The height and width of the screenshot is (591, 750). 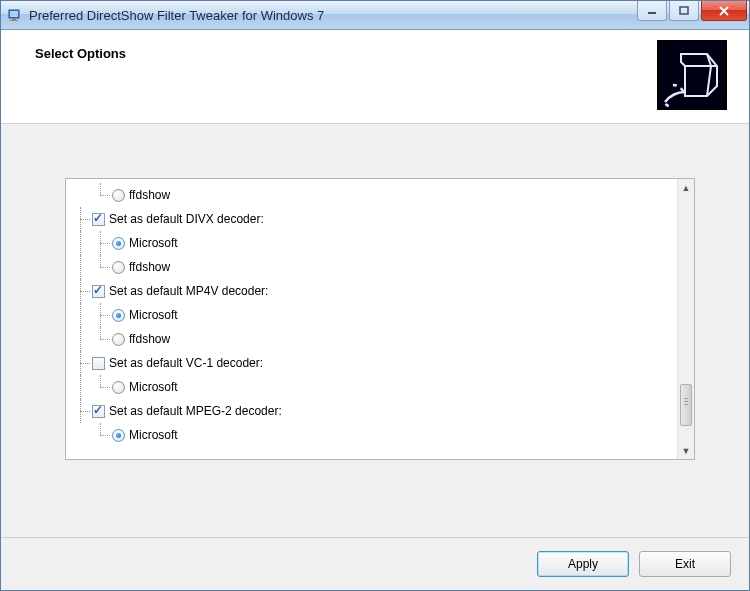 What do you see at coordinates (15, 15) in the screenshot?
I see `app-icon` at bounding box center [15, 15].